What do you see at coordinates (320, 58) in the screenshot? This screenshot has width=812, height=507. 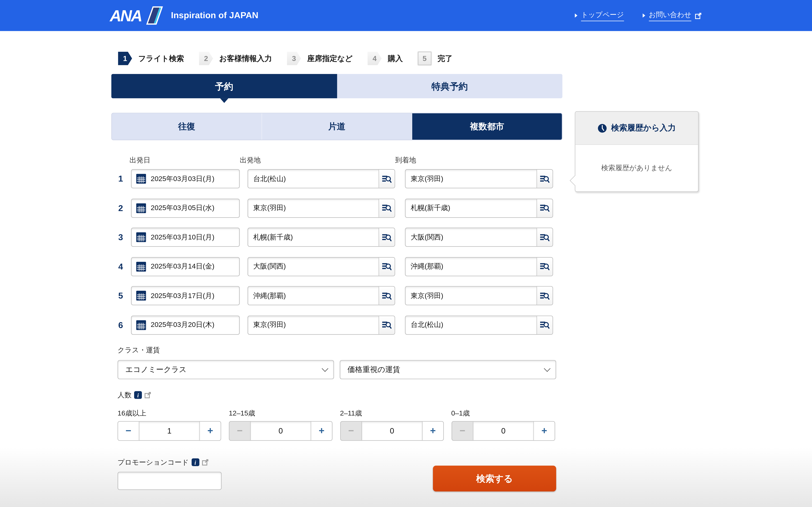 I see `step-3: 3 座席指定など` at bounding box center [320, 58].